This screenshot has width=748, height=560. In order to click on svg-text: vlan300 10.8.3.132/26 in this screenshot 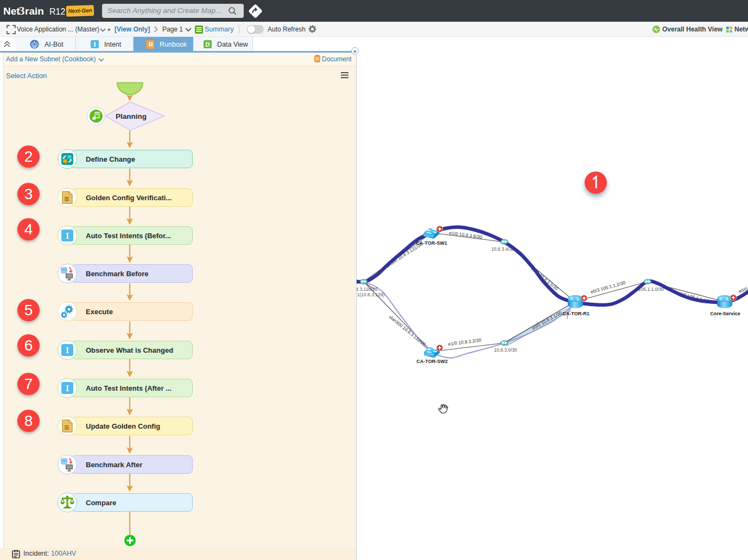, I will do `click(408, 331)`.